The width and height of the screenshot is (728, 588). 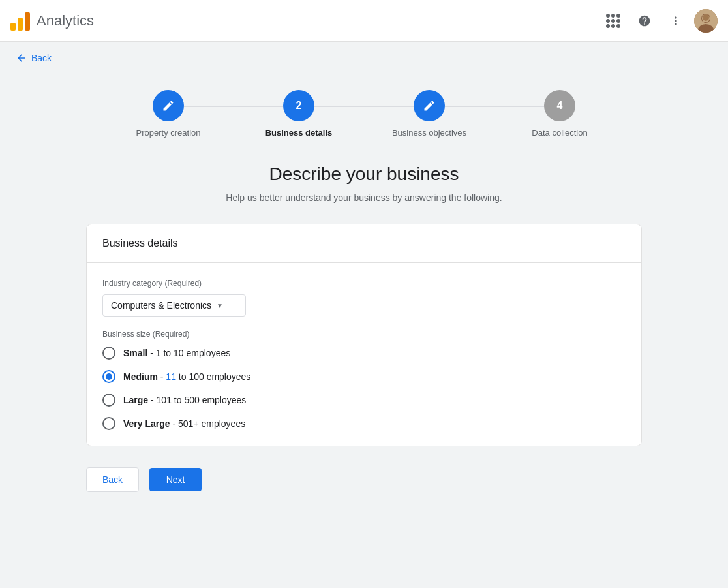 What do you see at coordinates (560, 106) in the screenshot?
I see `step-4-circle: 4` at bounding box center [560, 106].